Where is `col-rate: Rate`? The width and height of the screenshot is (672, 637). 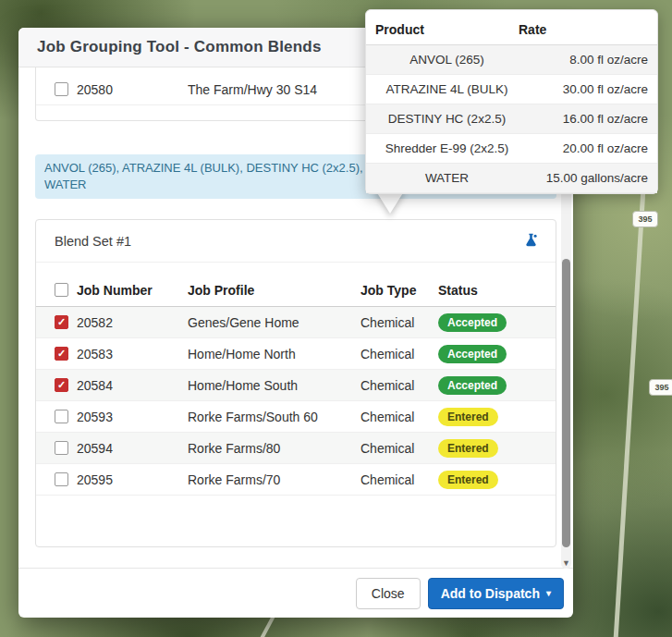 col-rate: Rate is located at coordinates (583, 30).